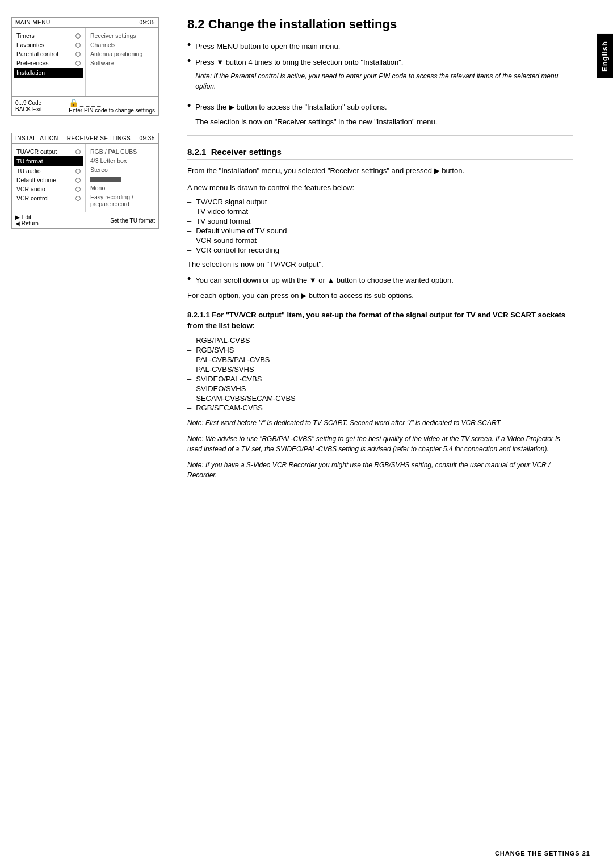 This screenshot has width=613, height=868. I want to click on menu-item-parental: Parental control, so click(49, 54).